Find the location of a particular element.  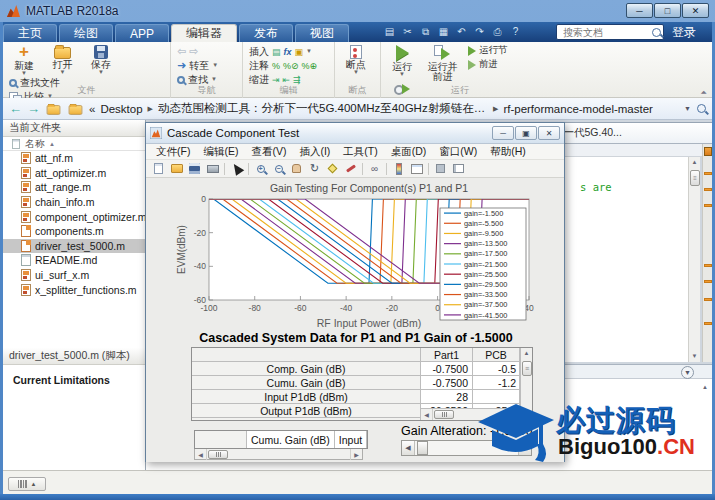

data-cursor-icon is located at coordinates (332, 168).